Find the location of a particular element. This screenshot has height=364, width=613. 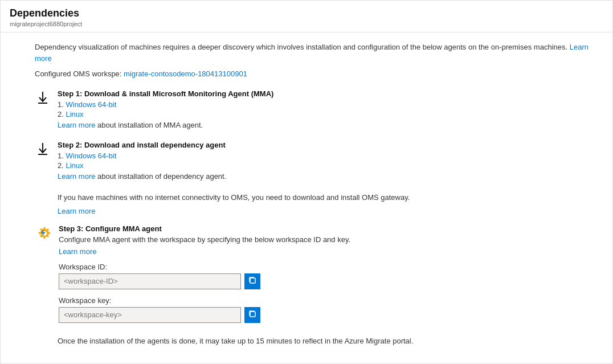

oms-workspace-line: Configured OMS workspe: migrate-contosod… is located at coordinates (318, 74).